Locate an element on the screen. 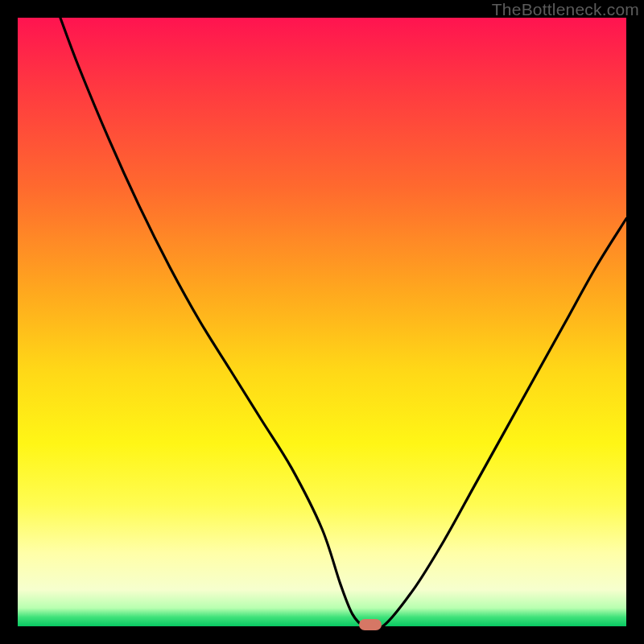 The width and height of the screenshot is (644, 644). watermark-text: TheBottleneck.com is located at coordinates (565, 10).